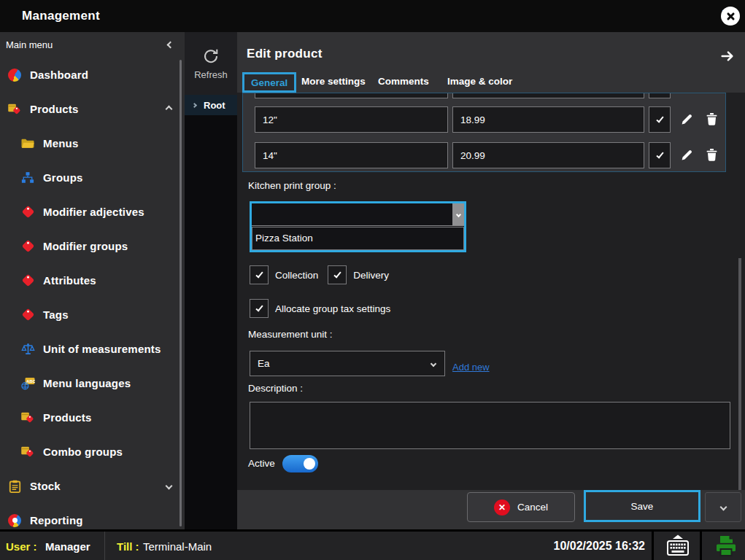 The image size is (745, 560). Describe the element at coordinates (61, 16) in the screenshot. I see `app-title: Management` at that location.